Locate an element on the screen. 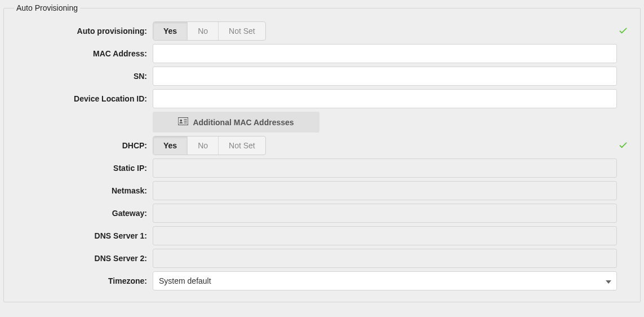 This screenshot has height=317, width=644. row-additional-mac: Additional MAC Addresses is located at coordinates (322, 122).